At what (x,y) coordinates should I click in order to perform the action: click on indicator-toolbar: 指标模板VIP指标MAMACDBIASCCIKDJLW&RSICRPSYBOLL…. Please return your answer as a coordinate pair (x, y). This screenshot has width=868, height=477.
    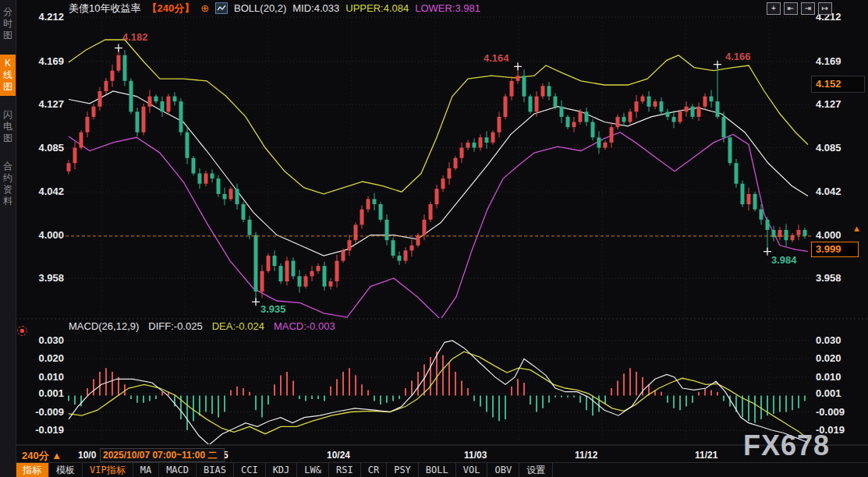
    Looking at the image, I should click on (441, 469).